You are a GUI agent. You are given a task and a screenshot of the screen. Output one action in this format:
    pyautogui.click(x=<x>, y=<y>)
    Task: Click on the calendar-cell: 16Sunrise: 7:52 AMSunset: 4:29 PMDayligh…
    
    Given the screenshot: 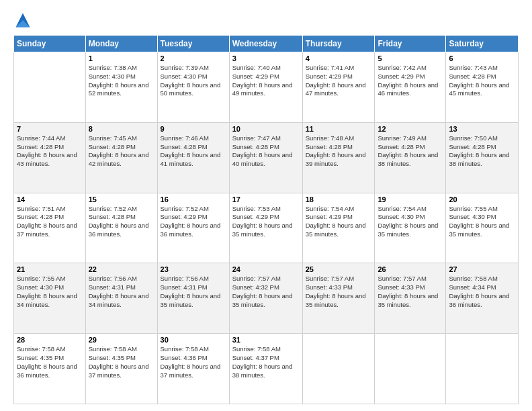 What is the action you would take?
    pyautogui.click(x=193, y=228)
    